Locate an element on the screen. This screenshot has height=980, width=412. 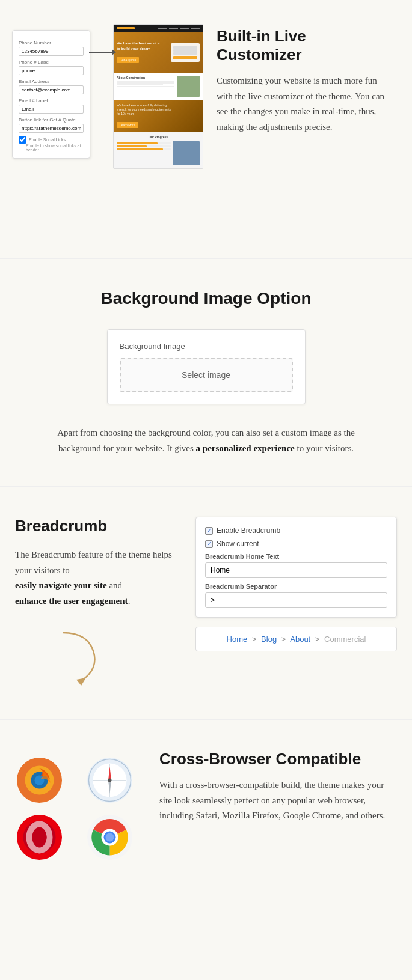
check-icon-2: ✓ is located at coordinates (209, 544).